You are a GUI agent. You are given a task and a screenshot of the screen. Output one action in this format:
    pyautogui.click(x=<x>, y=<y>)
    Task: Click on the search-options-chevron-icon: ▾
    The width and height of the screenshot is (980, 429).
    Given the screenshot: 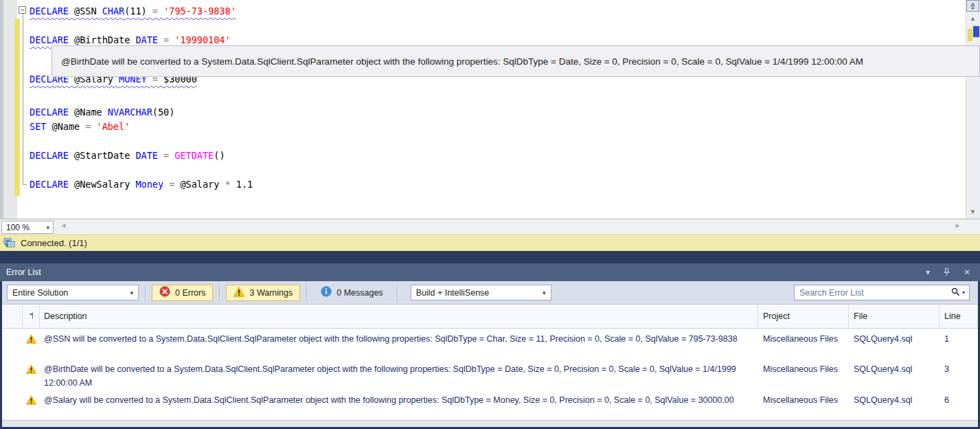 What is the action you would take?
    pyautogui.click(x=964, y=293)
    